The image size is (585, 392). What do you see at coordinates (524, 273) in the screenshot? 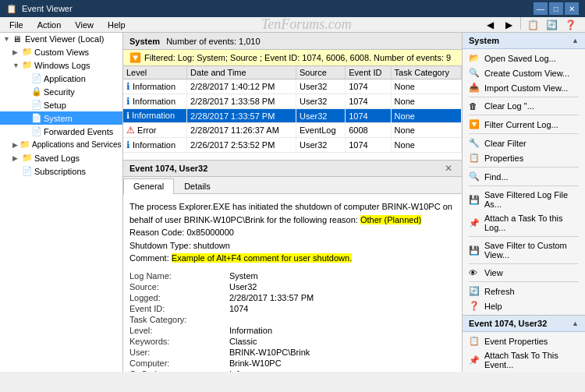
I see `action-view: 👁 View` at bounding box center [524, 273].